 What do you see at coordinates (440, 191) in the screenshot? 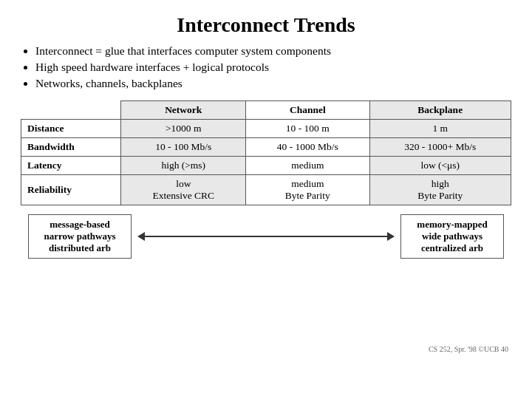
I see `row-reliability-backplane: high Byte Parity` at bounding box center [440, 191].